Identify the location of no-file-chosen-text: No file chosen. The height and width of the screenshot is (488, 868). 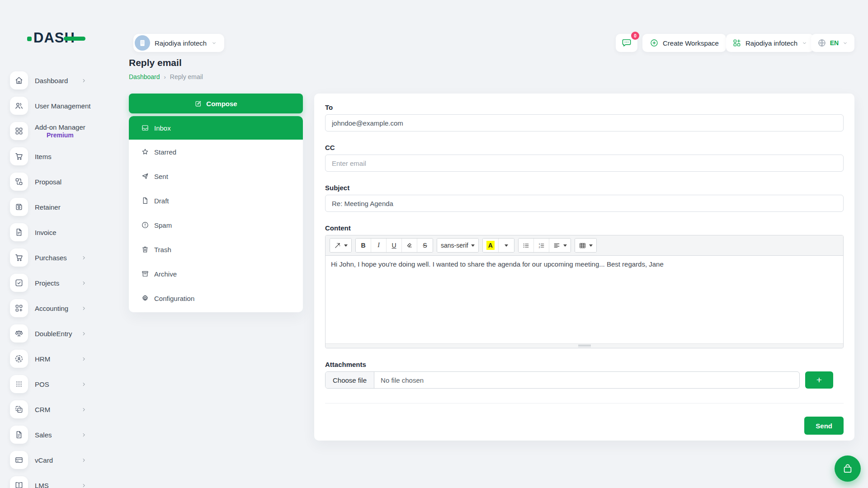
(402, 380).